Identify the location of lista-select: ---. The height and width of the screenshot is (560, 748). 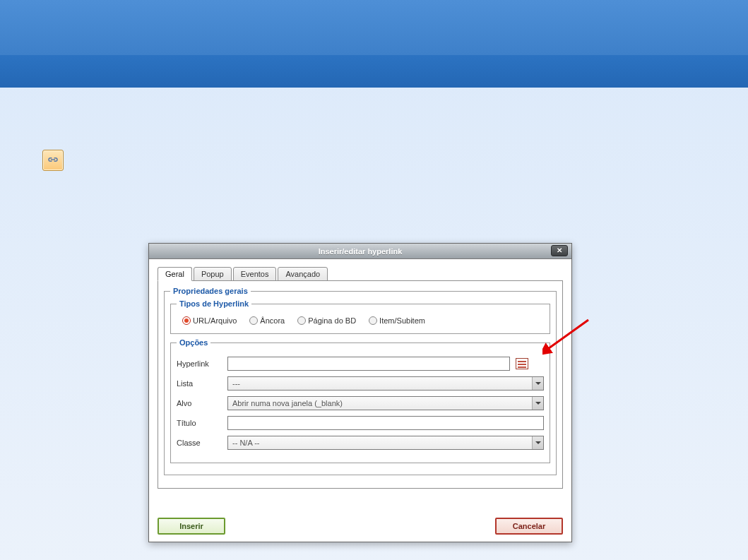
(386, 383).